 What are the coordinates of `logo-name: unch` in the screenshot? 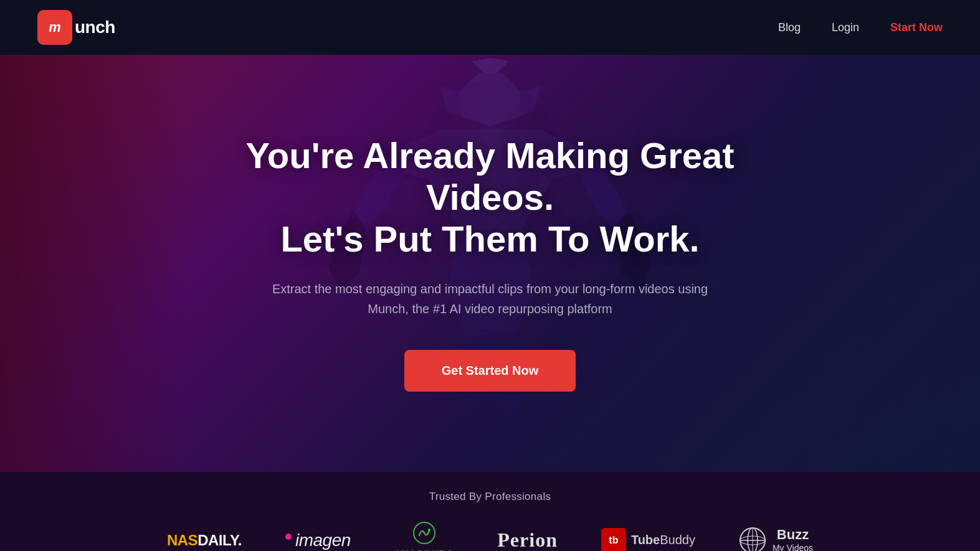 It's located at (95, 27).